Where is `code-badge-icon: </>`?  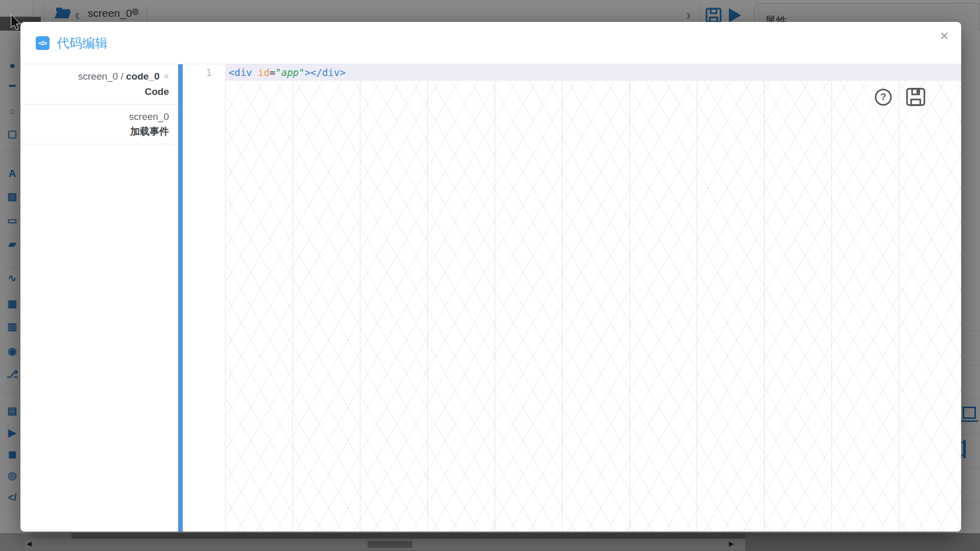
code-badge-icon: </> is located at coordinates (43, 43).